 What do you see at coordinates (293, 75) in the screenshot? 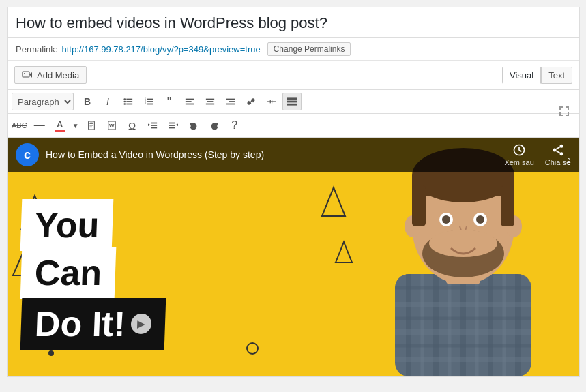
I see `add-media-row: Add Media Visual Text` at bounding box center [293, 75].